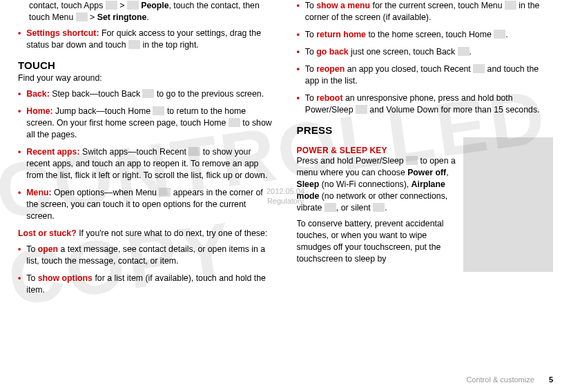 The width and height of the screenshot is (571, 392). I want to click on press-heading: PRESS, so click(425, 130).